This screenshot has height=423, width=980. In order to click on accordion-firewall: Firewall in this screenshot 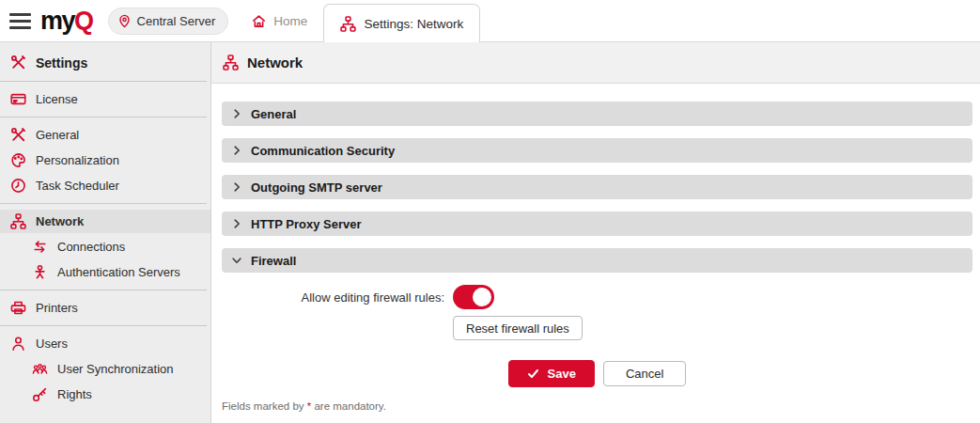, I will do `click(598, 260)`.